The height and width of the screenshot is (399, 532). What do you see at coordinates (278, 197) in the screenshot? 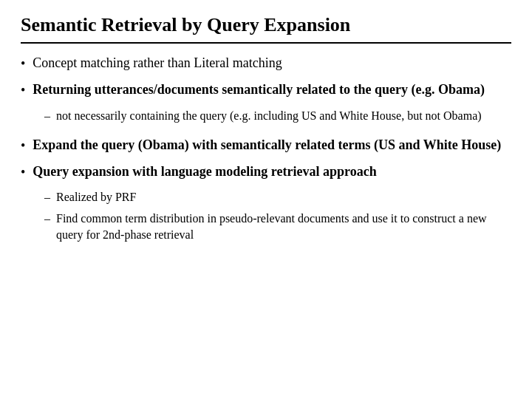
I see `sub-bullet-item-2: – Realized by PRF` at bounding box center [278, 197].